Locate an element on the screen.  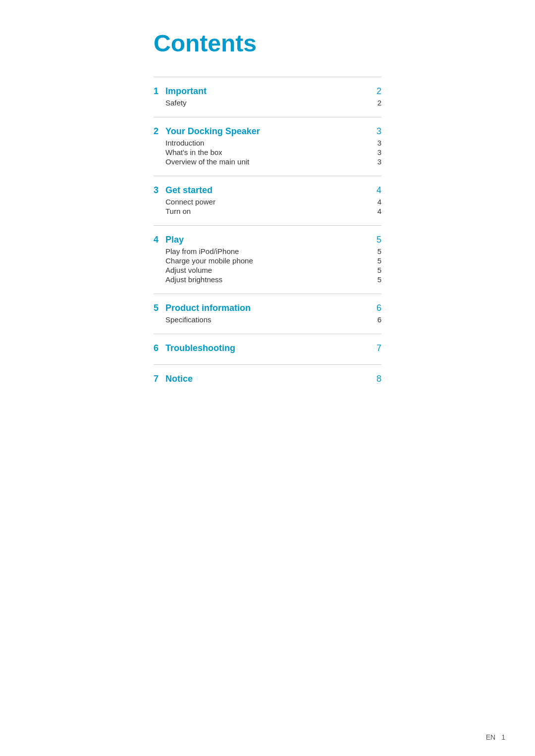
toc-section-7: 7Notice8 is located at coordinates (268, 380).